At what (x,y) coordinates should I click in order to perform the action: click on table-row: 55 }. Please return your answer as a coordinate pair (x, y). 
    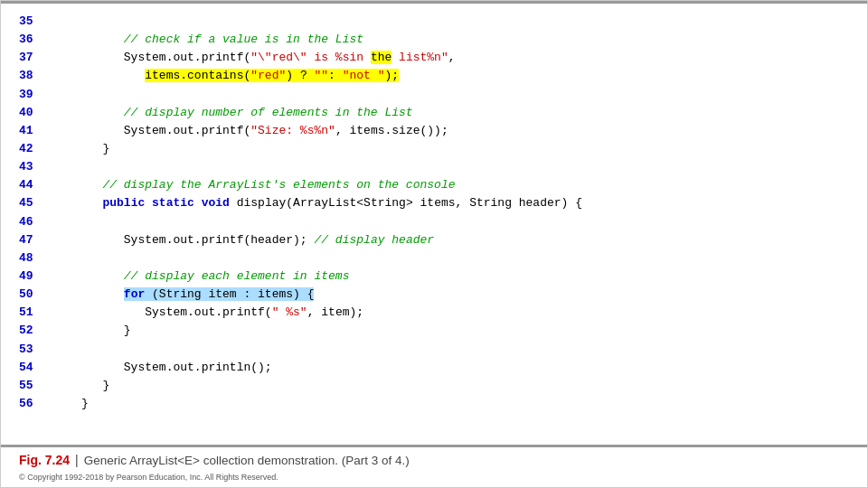
    Looking at the image, I should click on (300, 386).